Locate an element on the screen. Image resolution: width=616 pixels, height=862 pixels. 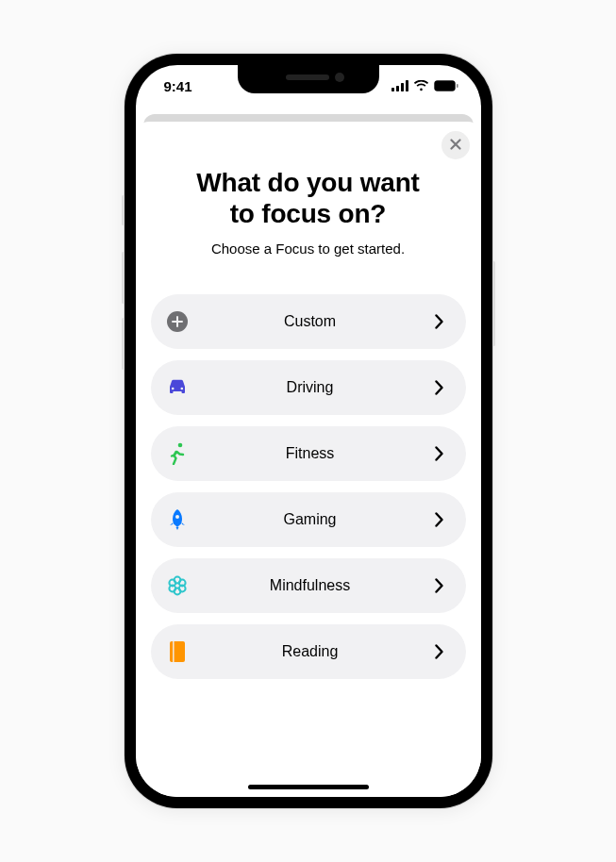
book-icon is located at coordinates (177, 652).